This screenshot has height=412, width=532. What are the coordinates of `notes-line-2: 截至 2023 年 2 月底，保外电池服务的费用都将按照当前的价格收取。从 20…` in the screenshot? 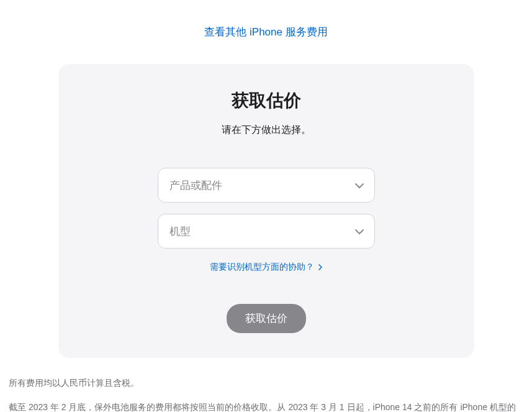 It's located at (266, 406).